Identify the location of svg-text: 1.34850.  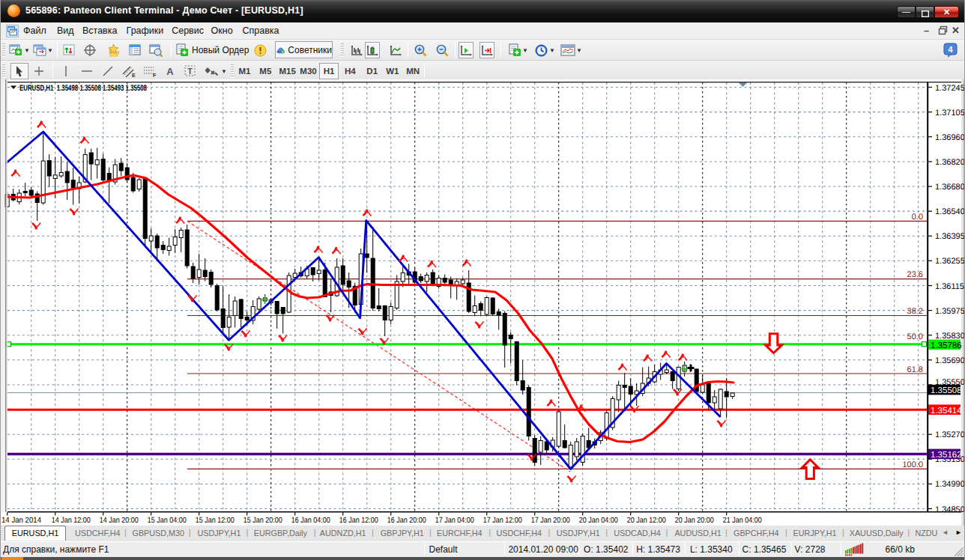
(950, 510).